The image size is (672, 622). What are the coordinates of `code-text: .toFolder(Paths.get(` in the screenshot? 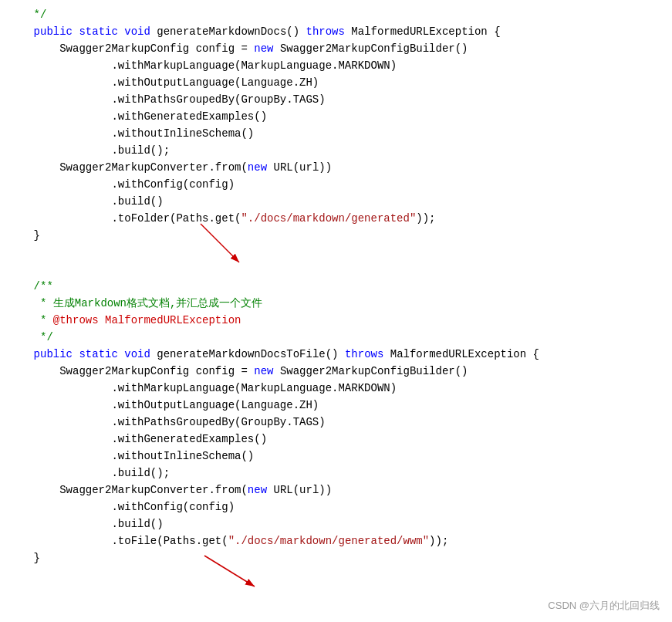 It's located at (124, 218).